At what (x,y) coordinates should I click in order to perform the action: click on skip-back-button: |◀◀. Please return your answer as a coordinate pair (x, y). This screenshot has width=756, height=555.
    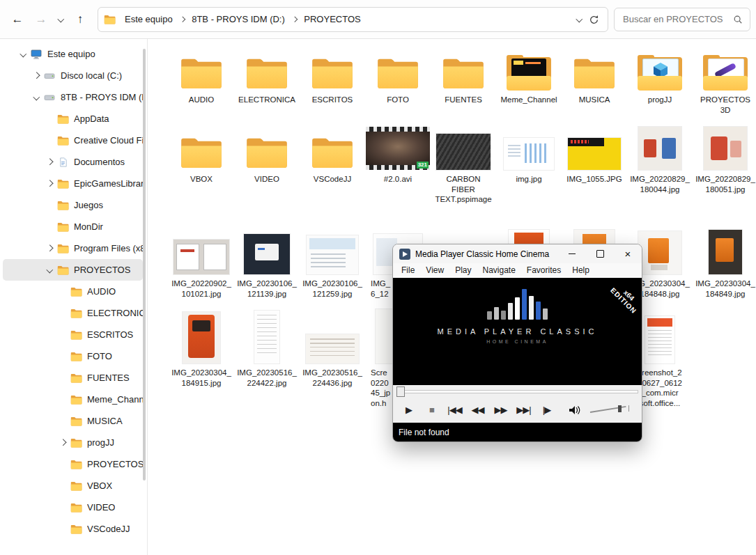
    Looking at the image, I should click on (454, 409).